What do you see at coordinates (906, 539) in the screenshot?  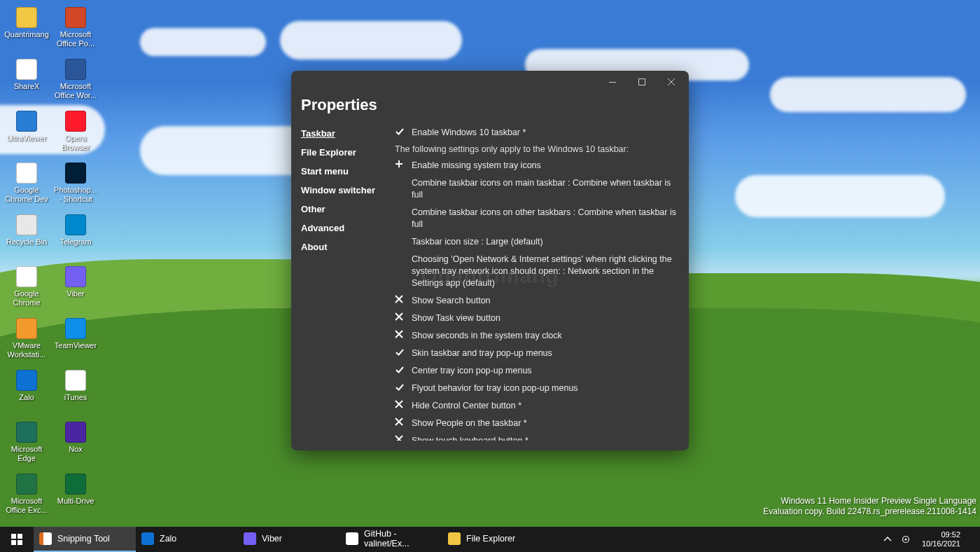 I see `gear-icon` at bounding box center [906, 539].